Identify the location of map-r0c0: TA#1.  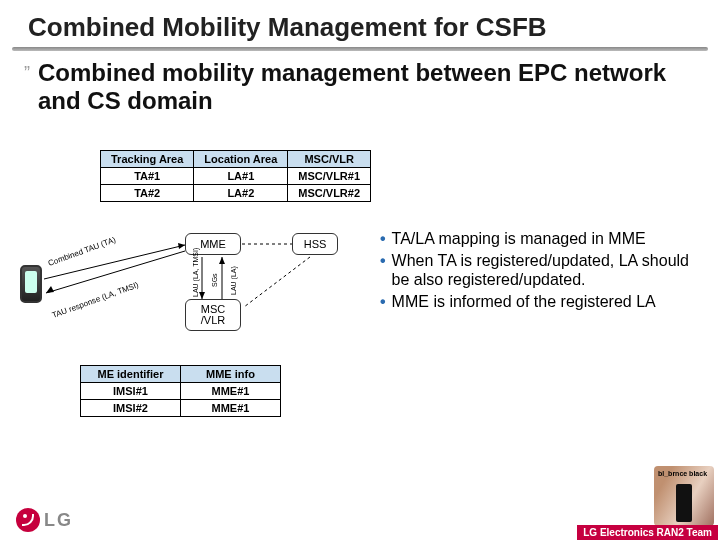
(148, 176).